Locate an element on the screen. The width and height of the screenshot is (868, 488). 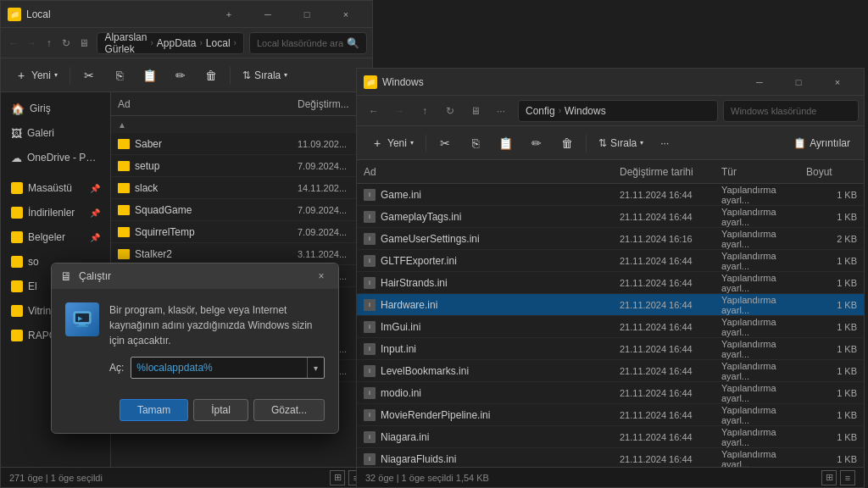
list-item: iLevelBookmarks.ini 21.11.2024 16:44 Yap… is located at coordinates (610, 371).